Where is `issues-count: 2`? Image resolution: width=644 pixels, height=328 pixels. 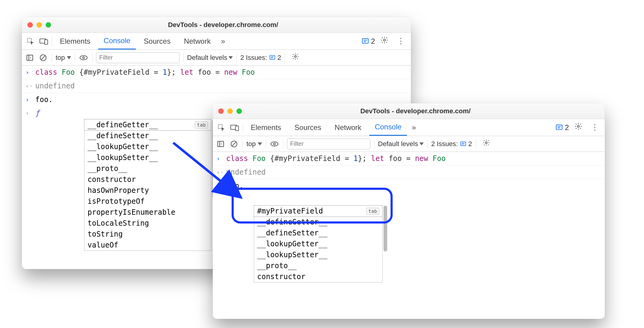 issues-count: 2 is located at coordinates (567, 128).